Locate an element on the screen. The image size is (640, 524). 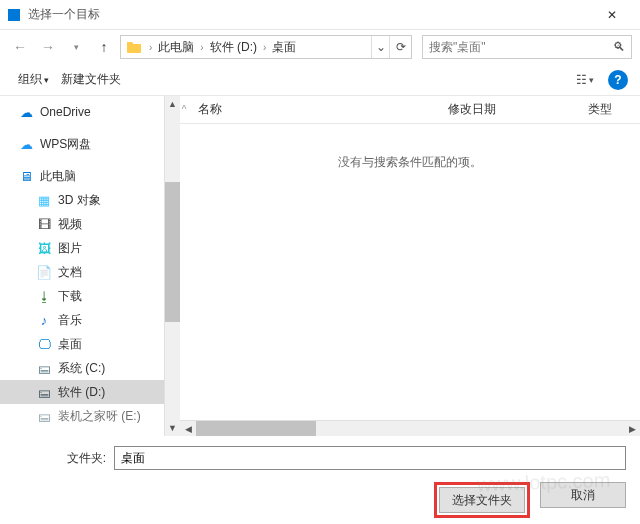
close-button: ✕ is located at coordinates (612, 15).